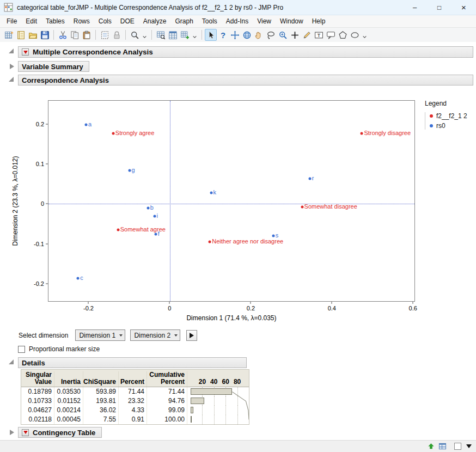  What do you see at coordinates (309, 179) in the screenshot?
I see `point-r` at bounding box center [309, 179].